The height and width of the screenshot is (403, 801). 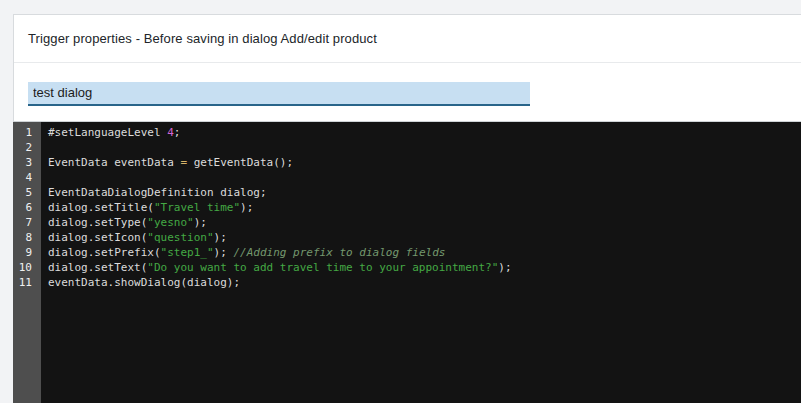 What do you see at coordinates (22, 148) in the screenshot?
I see `line-number: 2` at bounding box center [22, 148].